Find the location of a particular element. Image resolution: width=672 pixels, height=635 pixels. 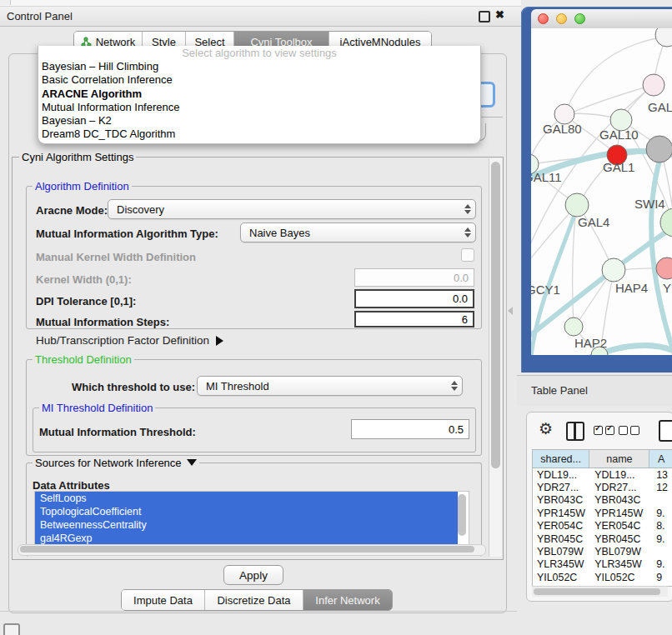

stepper-arrows-icon is located at coordinates (454, 386).